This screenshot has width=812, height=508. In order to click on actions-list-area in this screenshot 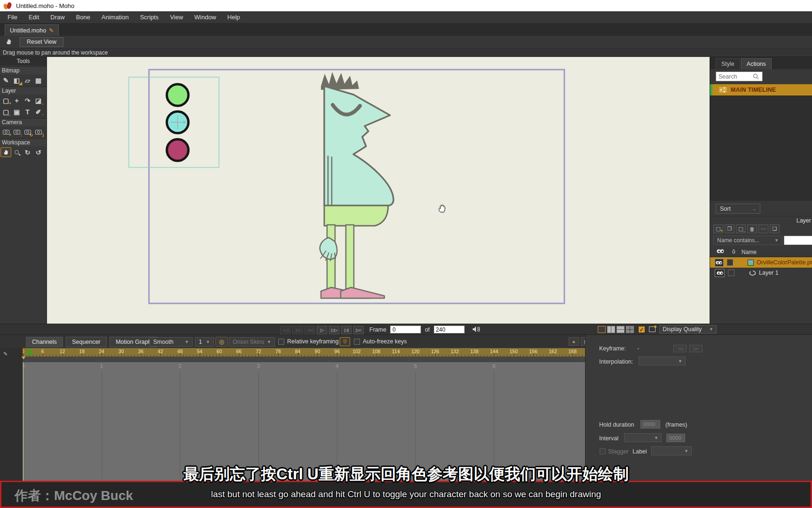, I will do `click(761, 148)`.